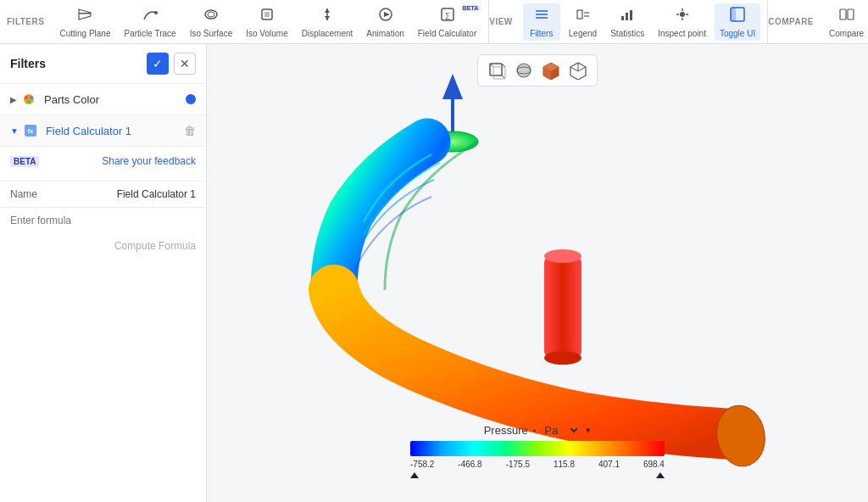 This screenshot has height=502, width=868. Describe the element at coordinates (682, 34) in the screenshot. I see `inspect-point-label: Inspect point` at that location.